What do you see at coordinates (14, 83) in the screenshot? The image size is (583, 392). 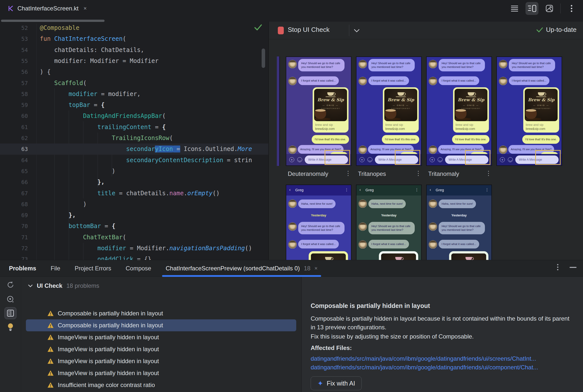 I see `line-number: 57` at bounding box center [14, 83].